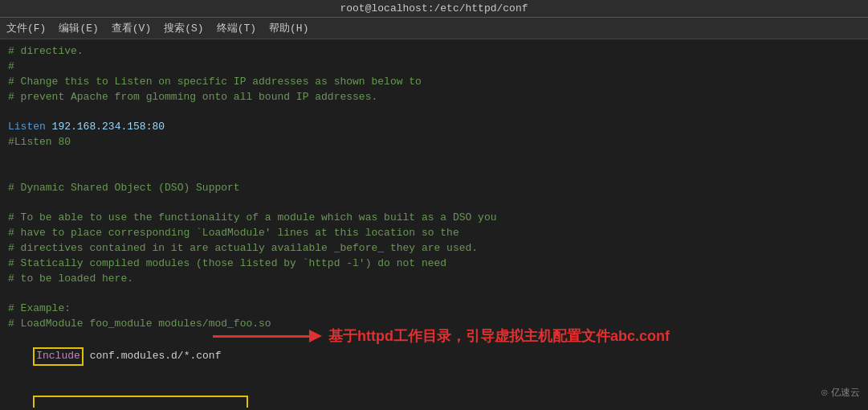  Describe the element at coordinates (434, 68) in the screenshot. I see `line-2: #` at that location.